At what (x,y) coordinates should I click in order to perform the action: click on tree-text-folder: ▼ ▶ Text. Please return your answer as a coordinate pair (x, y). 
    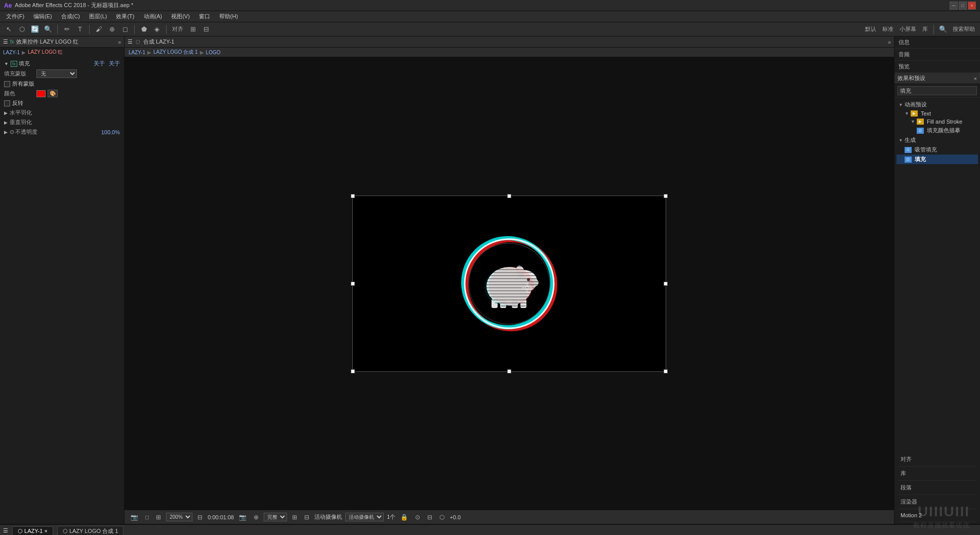
    Looking at the image, I should click on (937, 113).